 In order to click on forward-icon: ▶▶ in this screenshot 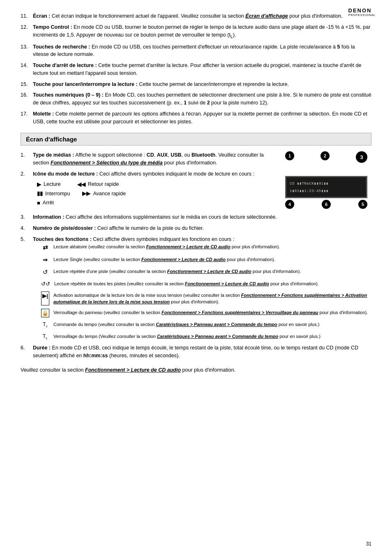, I will do `click(86, 194)`.